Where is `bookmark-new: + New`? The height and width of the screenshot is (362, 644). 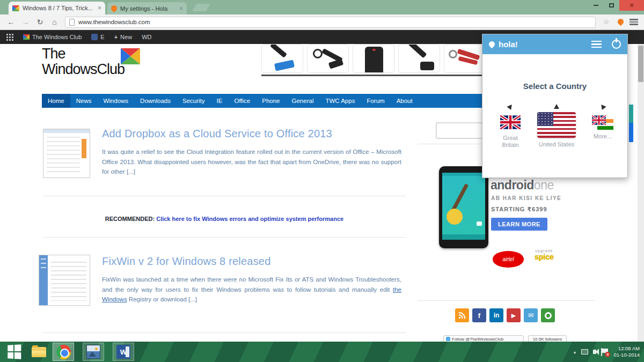 bookmark-new: + New is located at coordinates (123, 37).